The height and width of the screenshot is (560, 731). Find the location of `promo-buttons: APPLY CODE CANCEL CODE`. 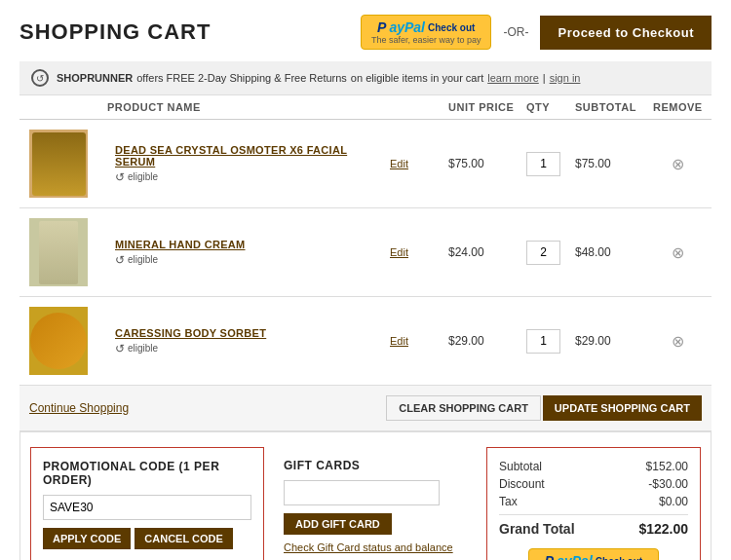

promo-buttons: APPLY CODE CANCEL CODE is located at coordinates (147, 539).